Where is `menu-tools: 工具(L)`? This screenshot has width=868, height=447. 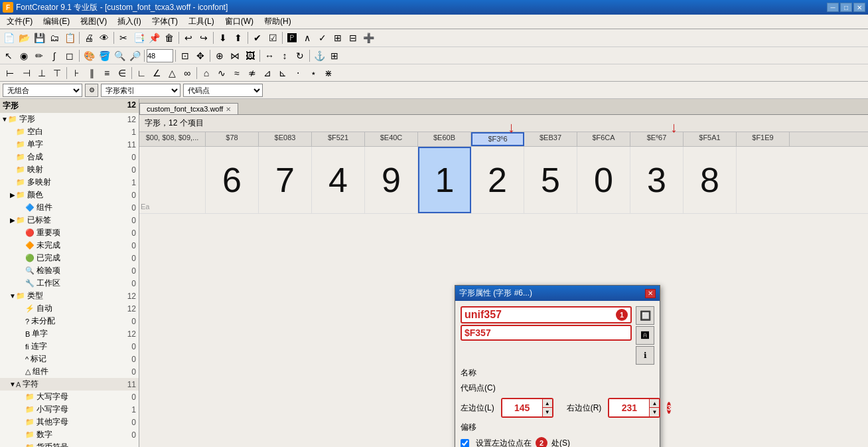 menu-tools: 工具(L) is located at coordinates (202, 21).